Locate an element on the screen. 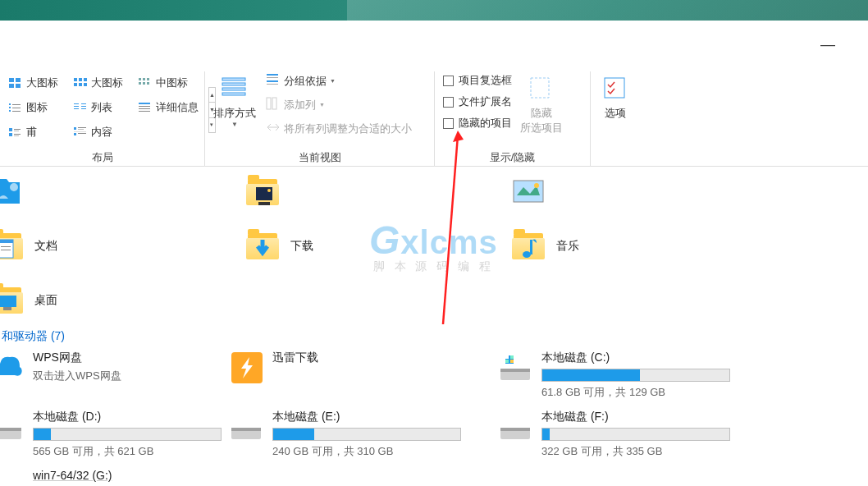 Image resolution: width=868 pixels, height=486 pixels. checkbox-icon is located at coordinates (448, 80).